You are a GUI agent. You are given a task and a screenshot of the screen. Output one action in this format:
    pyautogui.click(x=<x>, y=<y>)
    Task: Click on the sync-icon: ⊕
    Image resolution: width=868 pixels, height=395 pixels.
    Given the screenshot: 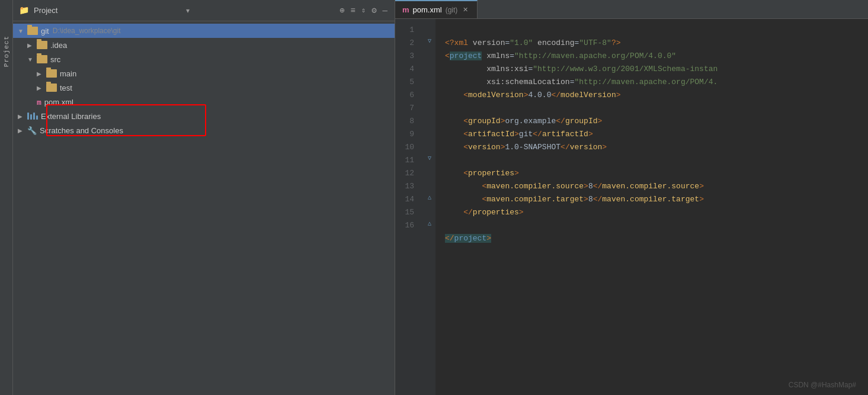 What is the action you would take?
    pyautogui.click(x=342, y=11)
    